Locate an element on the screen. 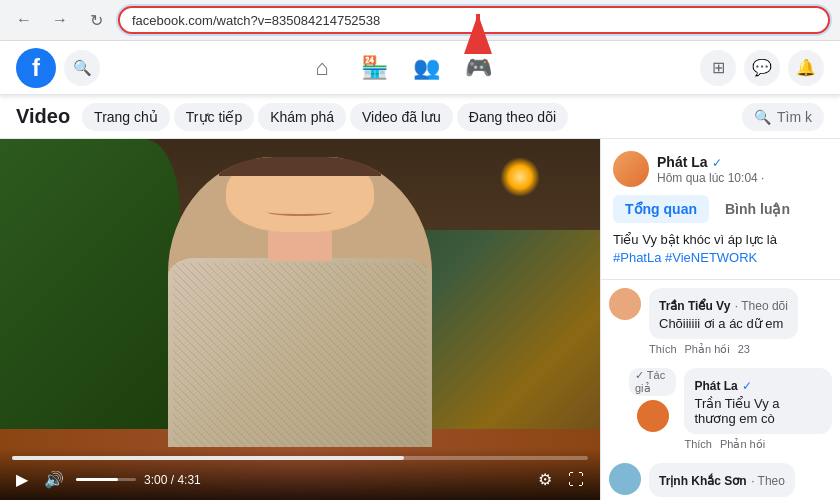  nav-kham-pha: Khám phá is located at coordinates (302, 117).